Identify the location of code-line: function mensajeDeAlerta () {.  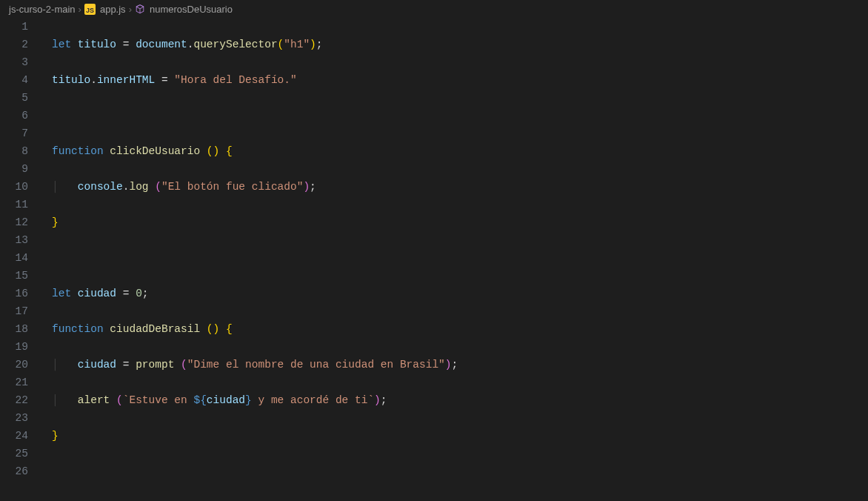
(455, 500).